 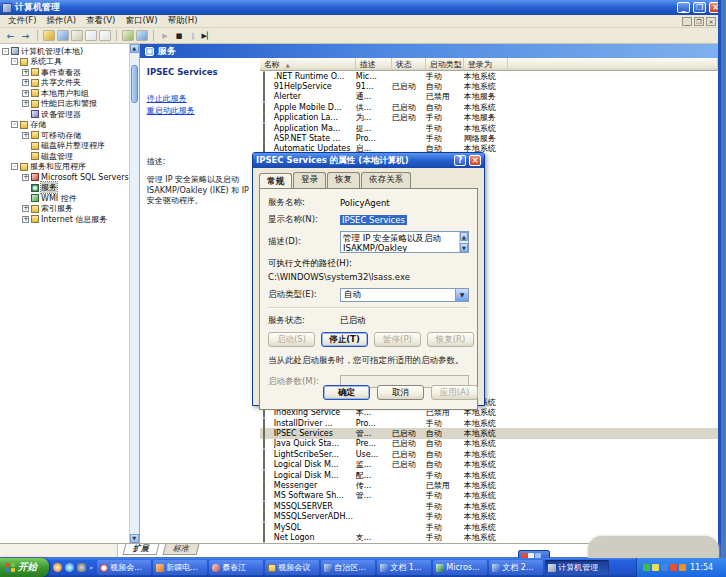 What do you see at coordinates (516, 568) in the screenshot?
I see `taskbar-task-button: 文档 2...` at bounding box center [516, 568].